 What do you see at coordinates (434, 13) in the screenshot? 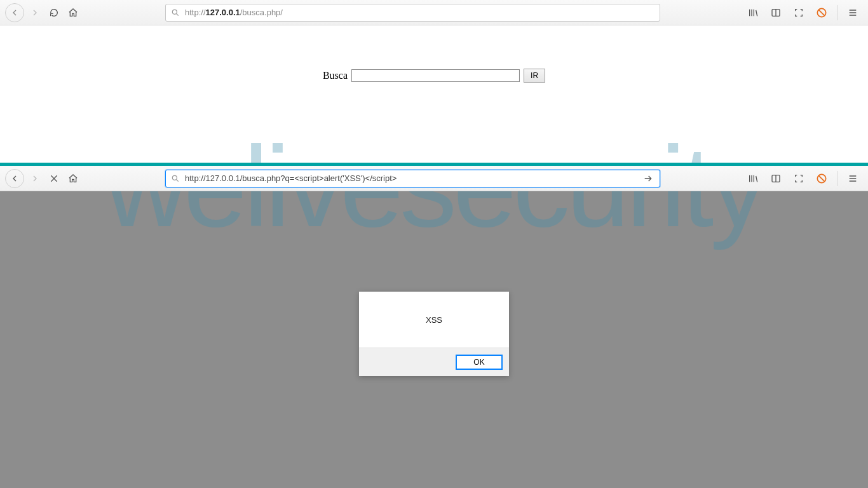
I see `browser-toolbar-top: http://127.0.0.1/busca.php/` at bounding box center [434, 13].